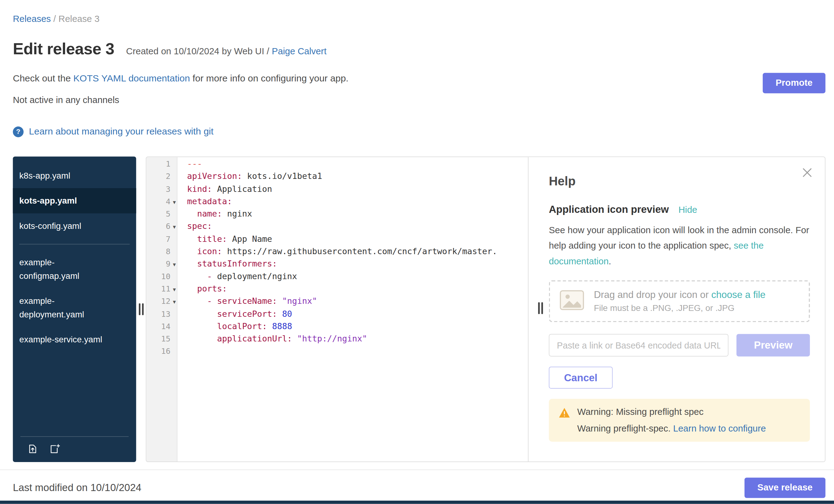  What do you see at coordinates (161, 314) in the screenshot?
I see `line-number: 13` at bounding box center [161, 314].